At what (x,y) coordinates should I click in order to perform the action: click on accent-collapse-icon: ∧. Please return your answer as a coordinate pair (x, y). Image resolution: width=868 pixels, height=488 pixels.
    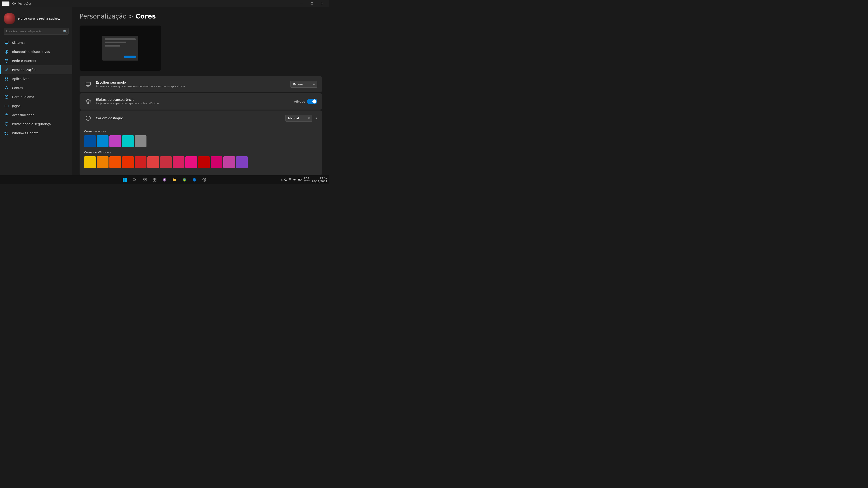
    Looking at the image, I should click on (316, 118).